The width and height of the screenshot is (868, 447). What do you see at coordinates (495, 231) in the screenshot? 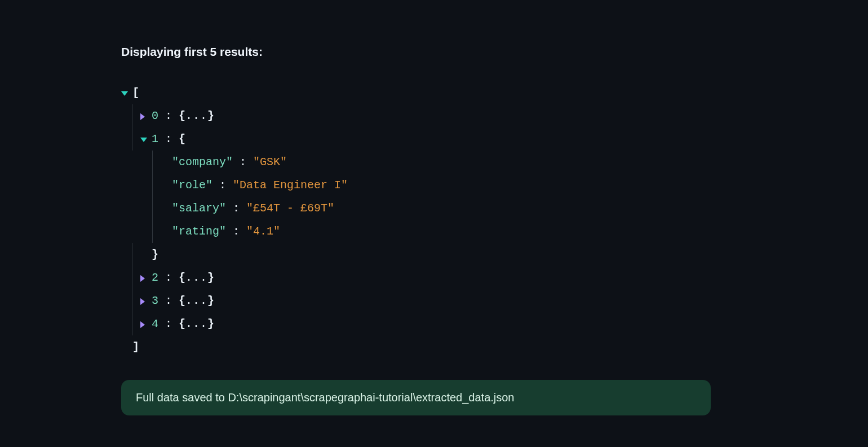
I see `object-entry: "rating" : "4.1"` at bounding box center [495, 231].